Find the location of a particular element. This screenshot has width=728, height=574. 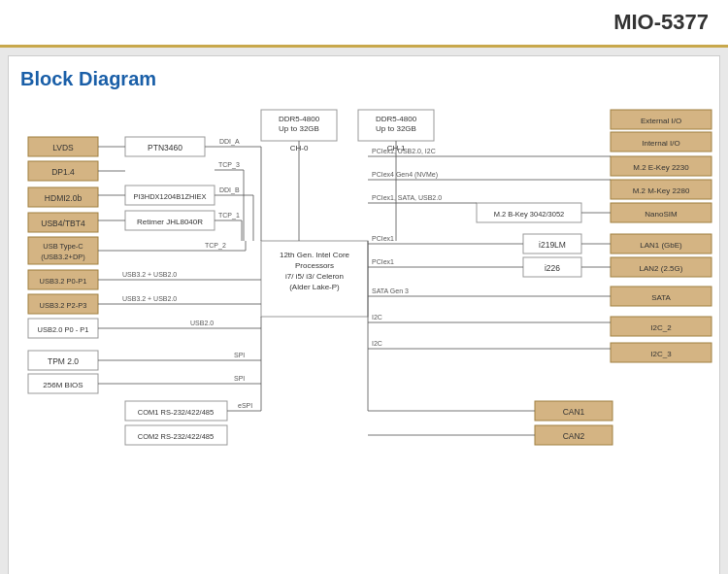

svg-text: DDI_B is located at coordinates (229, 190).